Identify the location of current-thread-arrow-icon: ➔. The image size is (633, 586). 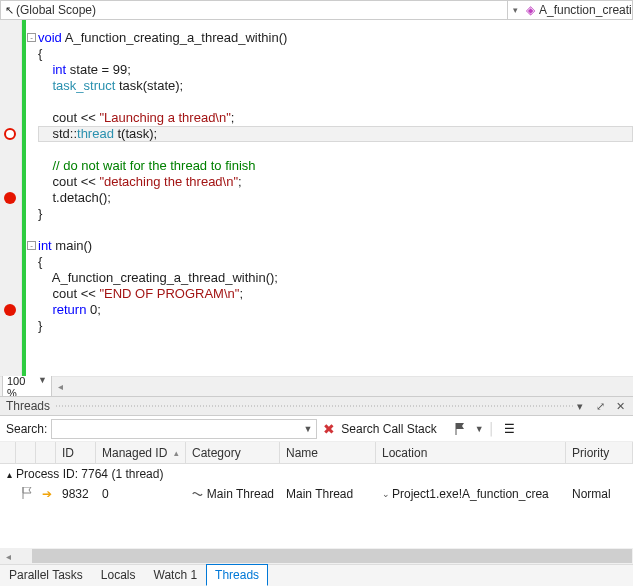
(46, 494).